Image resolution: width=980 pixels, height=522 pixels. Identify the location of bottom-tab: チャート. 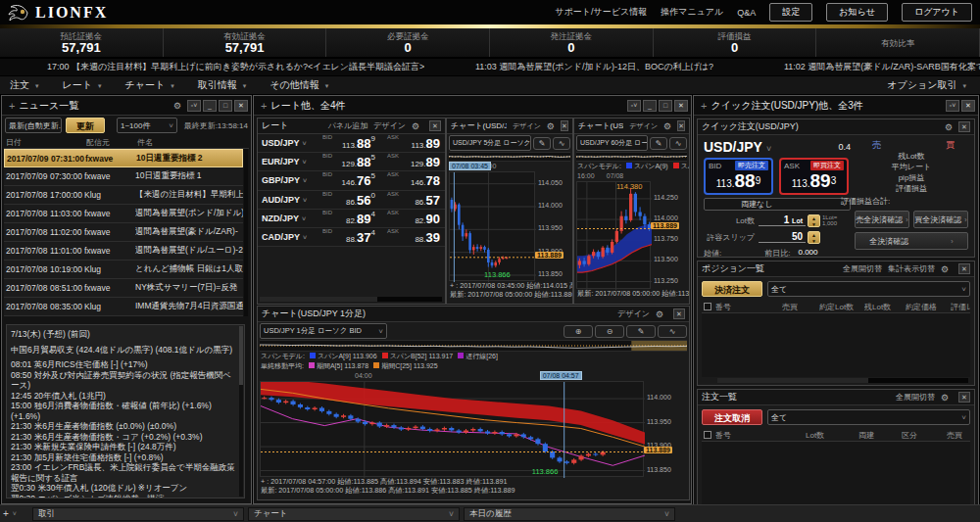
(354, 514).